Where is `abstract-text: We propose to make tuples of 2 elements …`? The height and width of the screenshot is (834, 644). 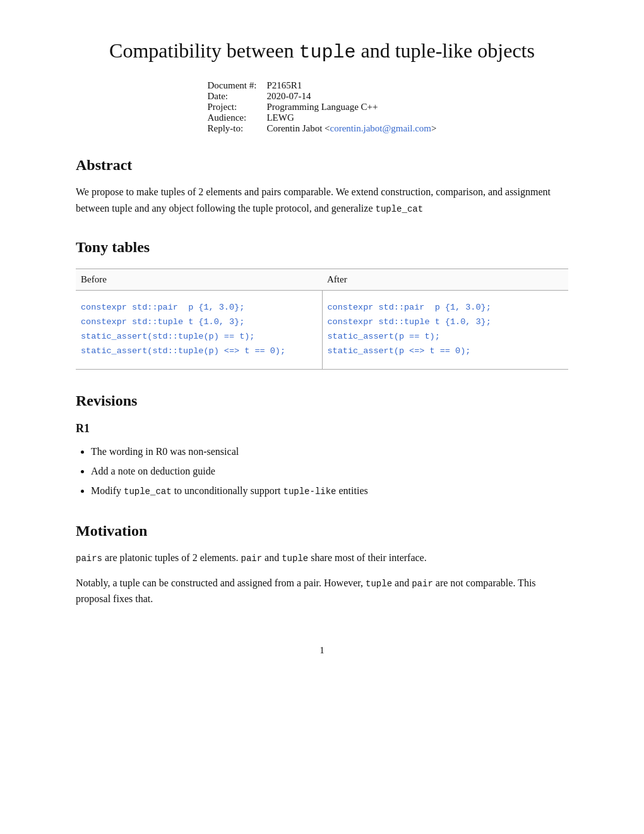
abstract-text: We propose to make tuples of 2 elements … is located at coordinates (322, 200).